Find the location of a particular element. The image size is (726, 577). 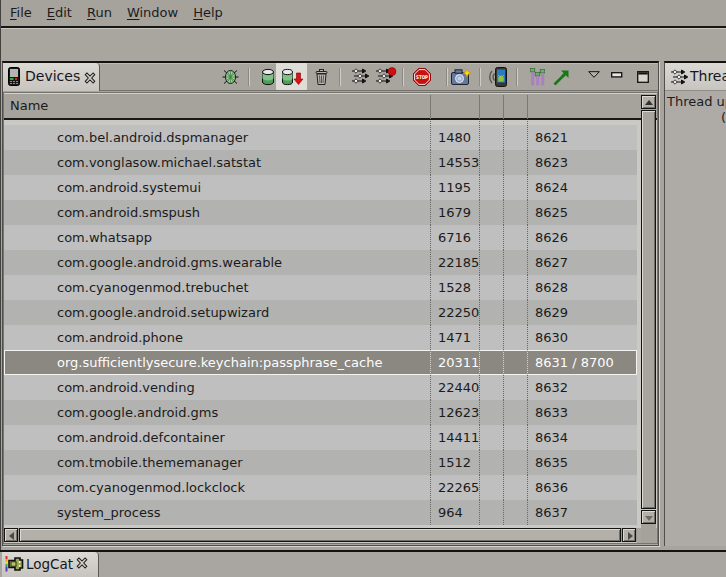

table-row: com.whatsapp67168626 is located at coordinates (320, 238).